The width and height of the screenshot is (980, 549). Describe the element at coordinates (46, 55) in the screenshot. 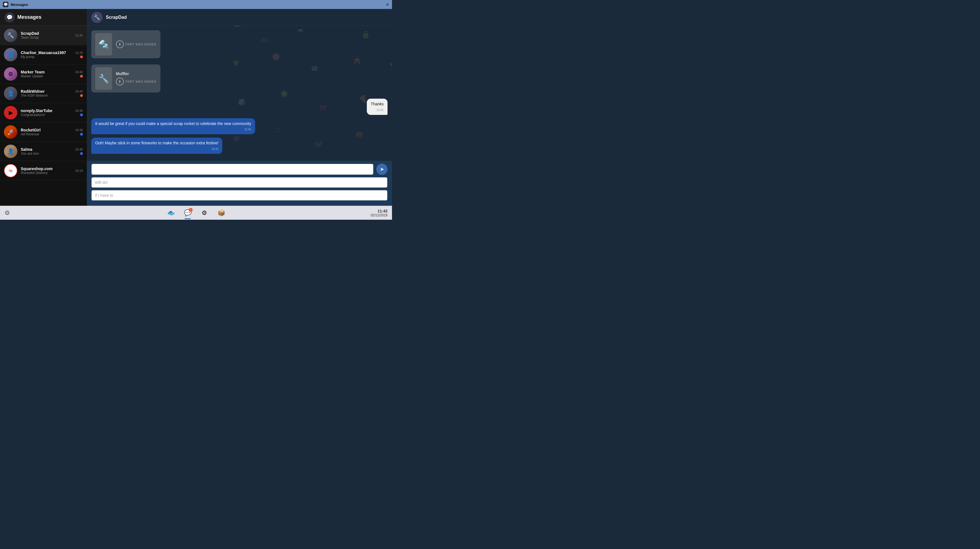

I see `conv-info-charlise: Charlise_Macuacua1997 My pump` at that location.